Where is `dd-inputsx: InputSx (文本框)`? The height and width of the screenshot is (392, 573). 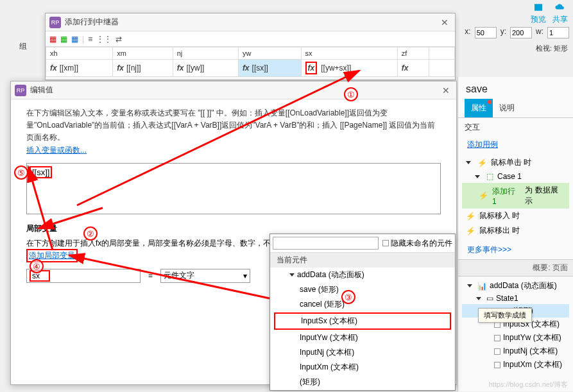
dd-inputsx: InputSx (文本框) is located at coordinates (363, 321).